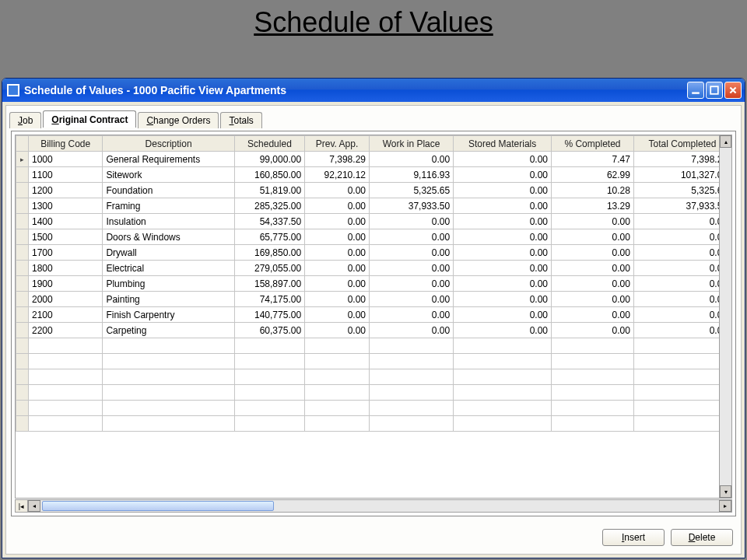 This screenshot has height=560, width=747. Describe the element at coordinates (241, 120) in the screenshot. I see `tab-totals: Totals` at that location.